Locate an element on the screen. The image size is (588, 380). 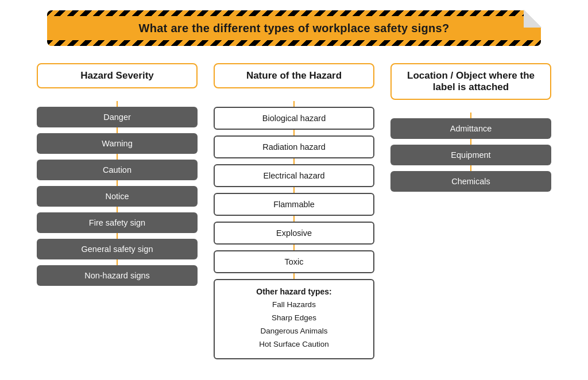
other-hazard-title: Other hazard types: is located at coordinates (294, 292).